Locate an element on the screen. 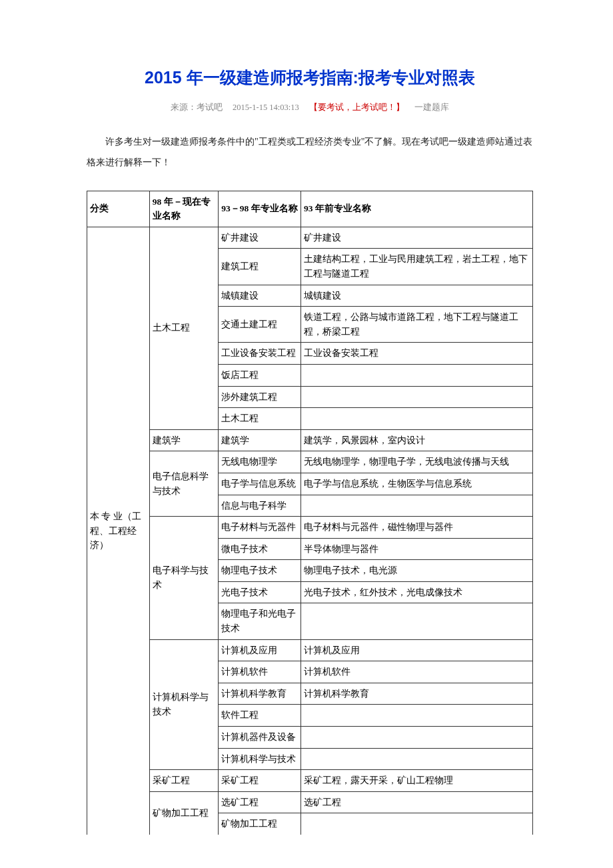 Image resolution: width=613 pixels, height=868 pixels. meta-highlight: 【要考试，上考试吧！】 is located at coordinates (357, 107).